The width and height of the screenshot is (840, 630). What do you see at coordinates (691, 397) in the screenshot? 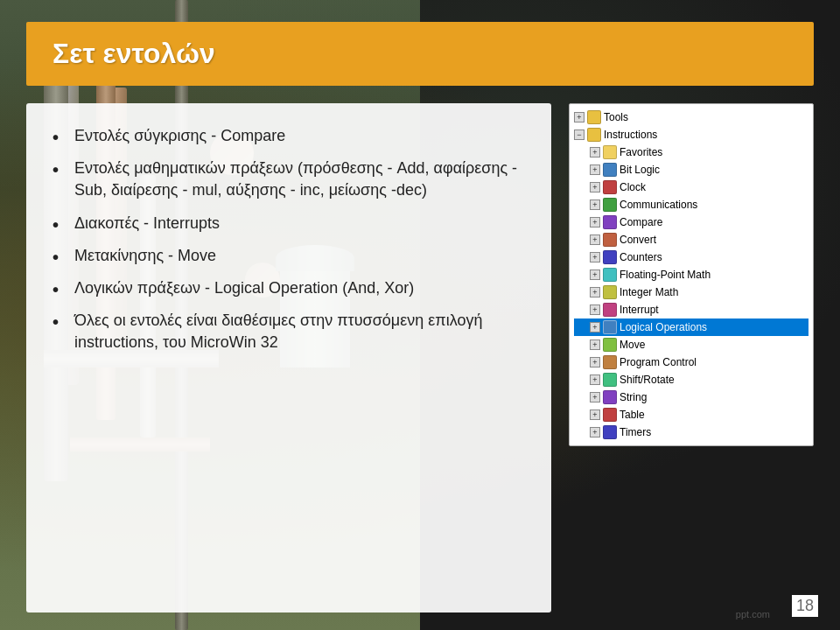
I see `tree-item-string: +String` at bounding box center [691, 397].